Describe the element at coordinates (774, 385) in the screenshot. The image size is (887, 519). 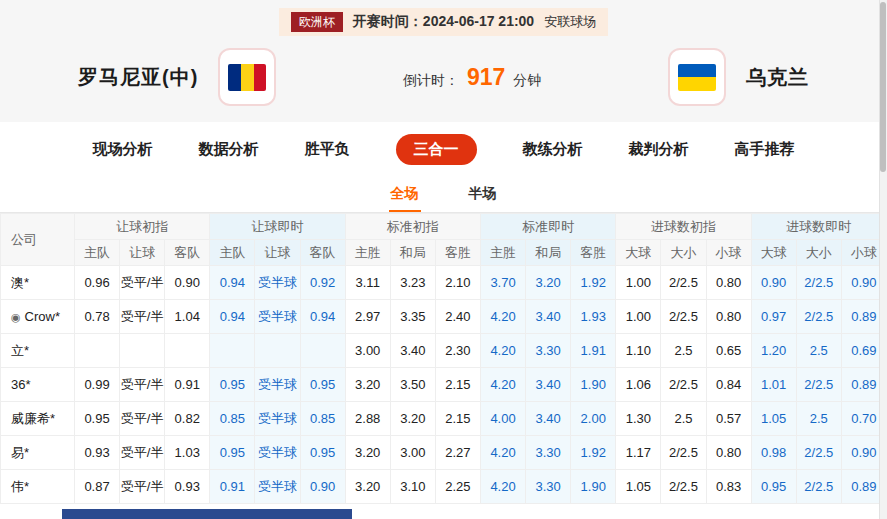
I see `odds-cell: 1.01` at that location.